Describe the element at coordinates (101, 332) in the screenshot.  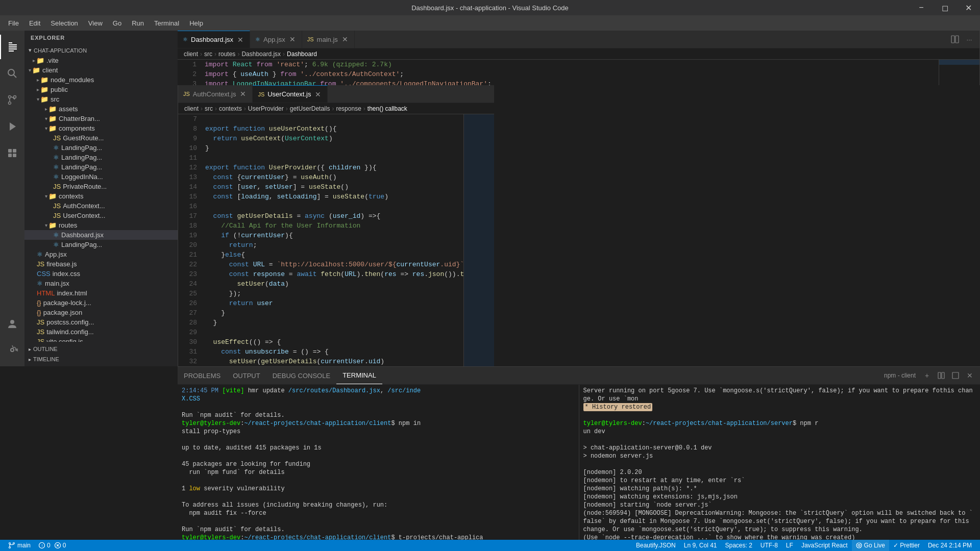
I see `tree-item-tailwind: JS tailwind.config...` at that location.